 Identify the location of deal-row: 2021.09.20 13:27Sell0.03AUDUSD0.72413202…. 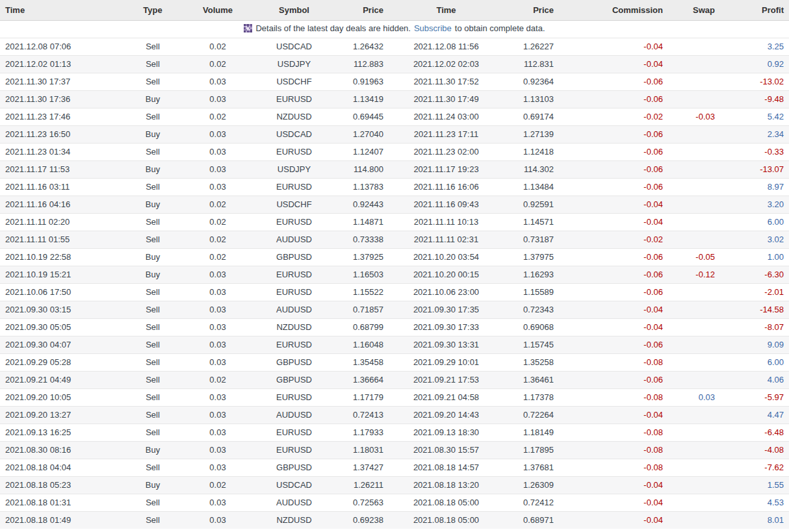
(394, 414).